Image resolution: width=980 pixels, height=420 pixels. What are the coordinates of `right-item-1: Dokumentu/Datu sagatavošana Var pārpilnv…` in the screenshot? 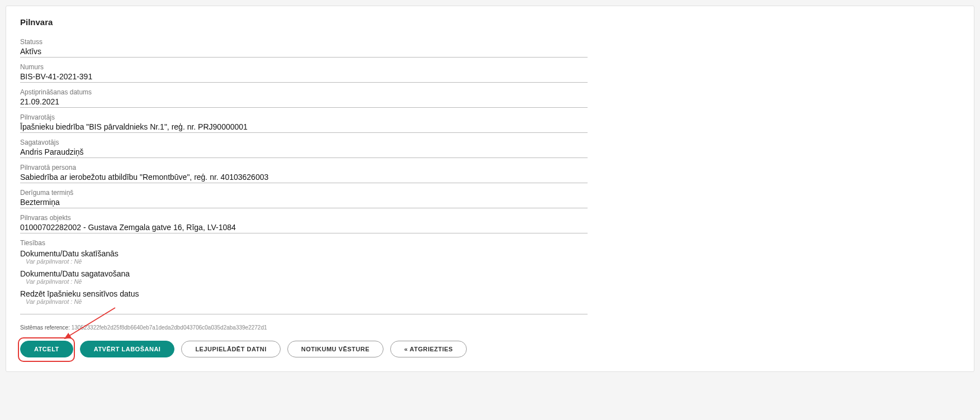 It's located at (304, 277).